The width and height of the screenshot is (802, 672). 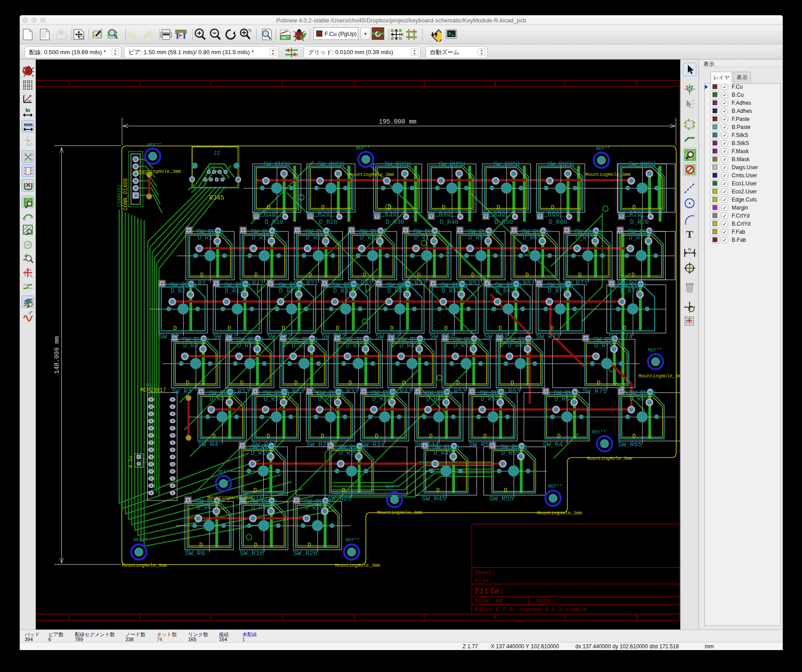 I want to click on svg-text: SW_R42, so click(x=388, y=337).